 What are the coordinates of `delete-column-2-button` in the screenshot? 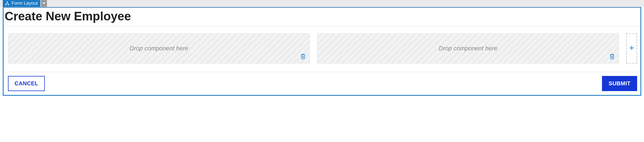 It's located at (612, 57).